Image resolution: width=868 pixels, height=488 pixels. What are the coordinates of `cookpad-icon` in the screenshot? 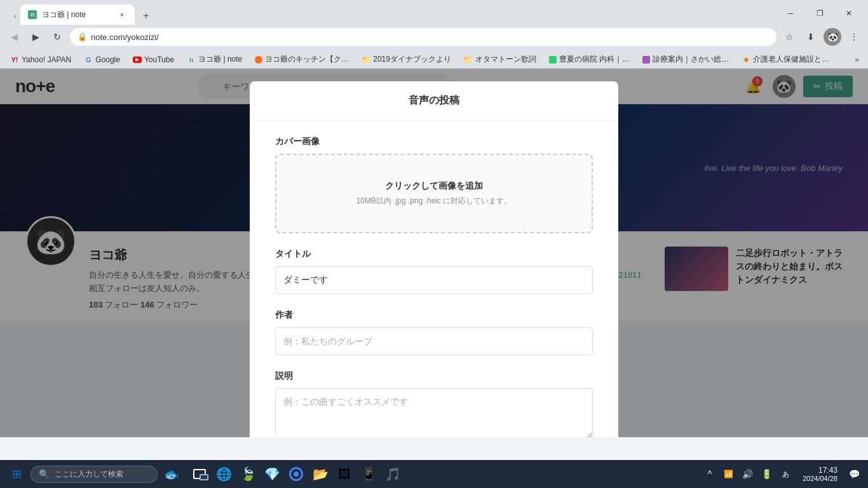 It's located at (259, 60).